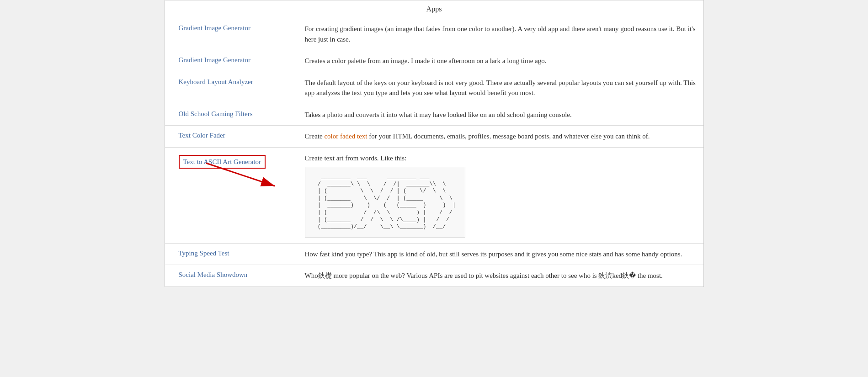 This screenshot has height=377, width=868. I want to click on app-link-text-to-ascii: Text to ASCII Art Generator, so click(222, 162).